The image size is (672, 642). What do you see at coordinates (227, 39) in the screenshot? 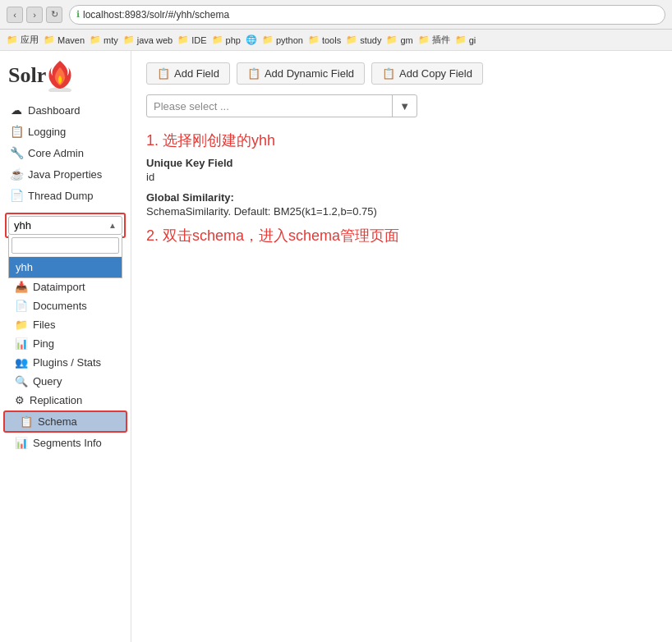
I see `bookmark-php: 📁 php` at bounding box center [227, 39].